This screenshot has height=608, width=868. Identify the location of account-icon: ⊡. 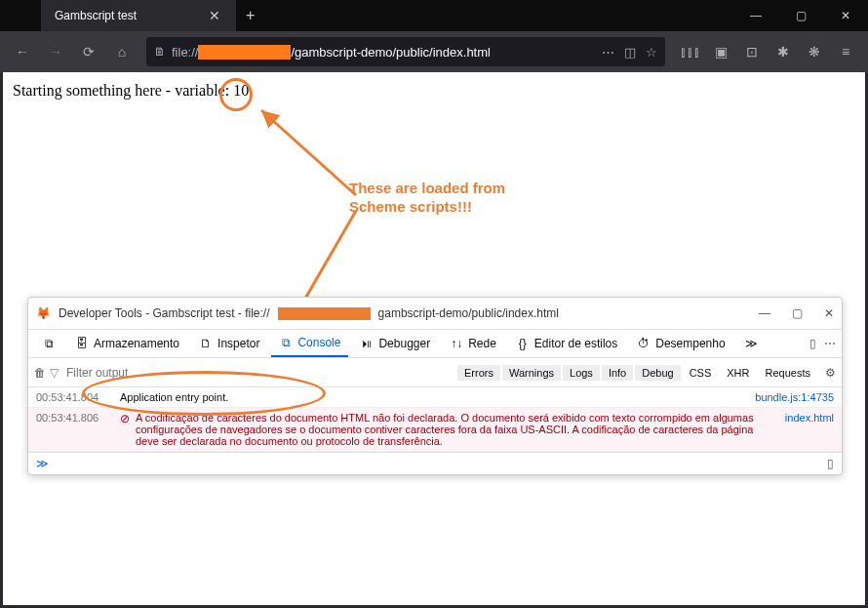
(752, 52).